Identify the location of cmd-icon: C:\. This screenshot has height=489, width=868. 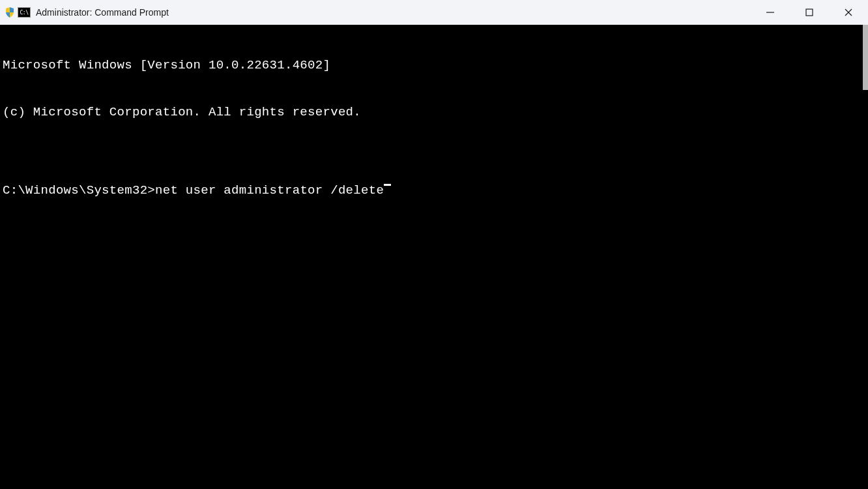
(24, 12).